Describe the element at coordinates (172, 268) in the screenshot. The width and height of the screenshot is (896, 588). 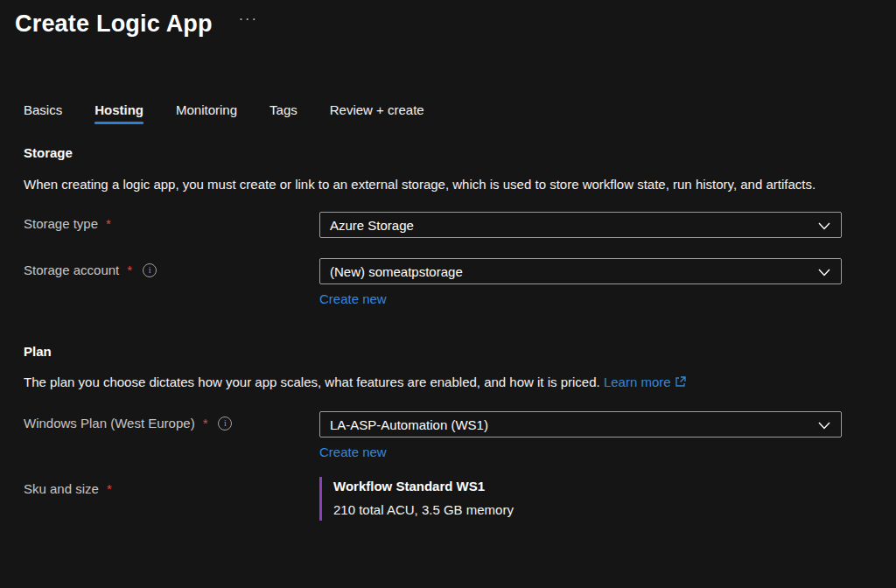
I see `storage-account-label: Storage account* i` at that location.